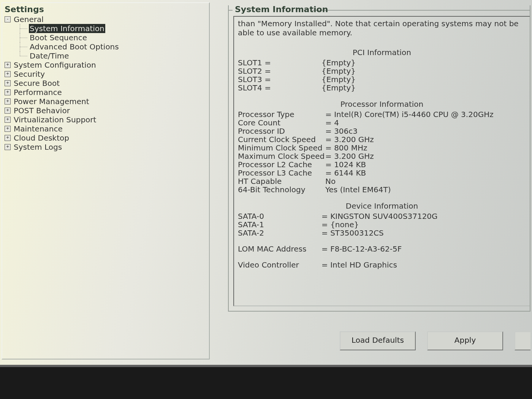  Describe the element at coordinates (426, 131) in the screenshot. I see `kv-value: 306c3` at that location.